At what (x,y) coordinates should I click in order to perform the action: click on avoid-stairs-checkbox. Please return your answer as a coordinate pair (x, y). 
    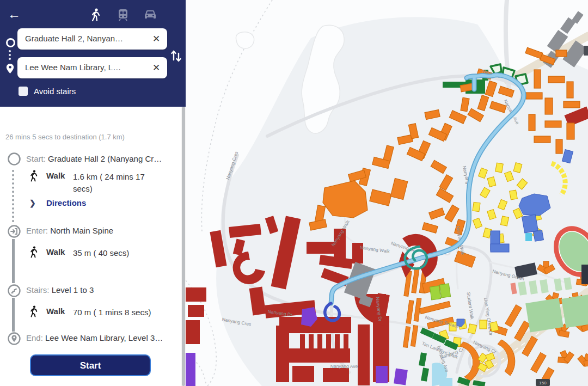
    Looking at the image, I should click on (23, 91).